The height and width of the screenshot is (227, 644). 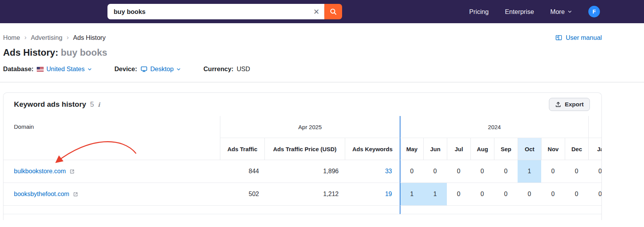 What do you see at coordinates (216, 12) in the screenshot?
I see `search-input` at bounding box center [216, 12].